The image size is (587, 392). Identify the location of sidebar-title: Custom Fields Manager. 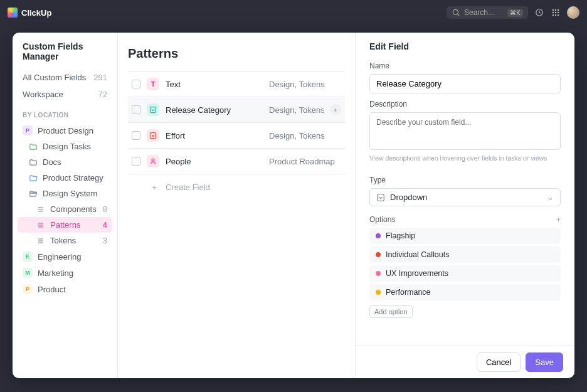
(65, 51).